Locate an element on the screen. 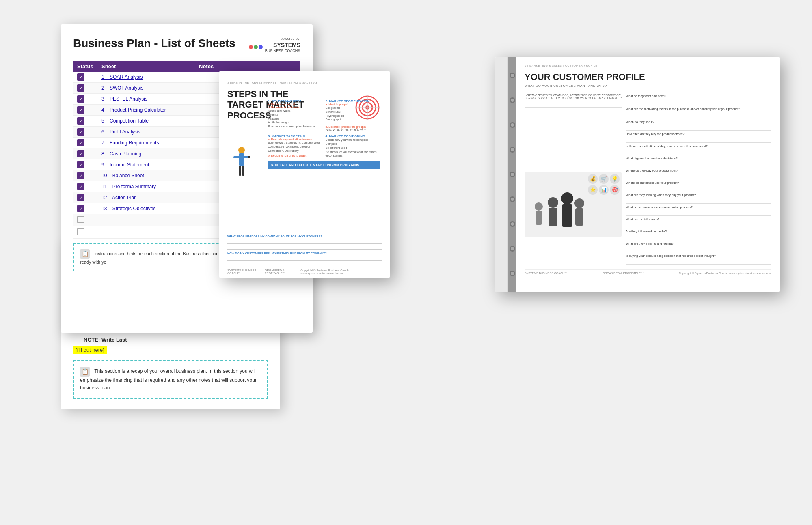  sheet-link-9: 9 – Income Statement is located at coordinates (150, 165).